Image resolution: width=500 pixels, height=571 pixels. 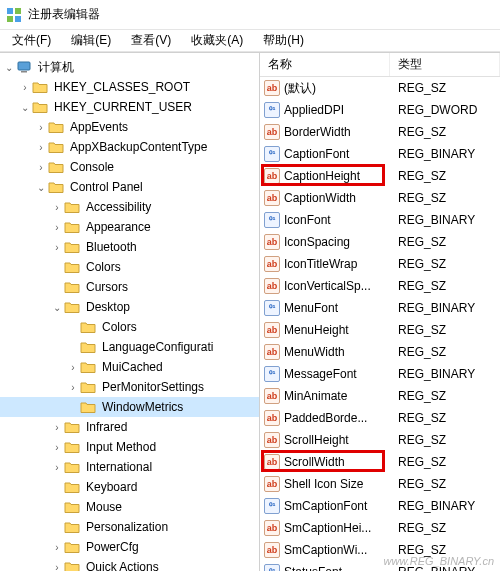 What do you see at coordinates (272, 506) in the screenshot?
I see `binary-value-icon: ⁰¹` at bounding box center [272, 506].